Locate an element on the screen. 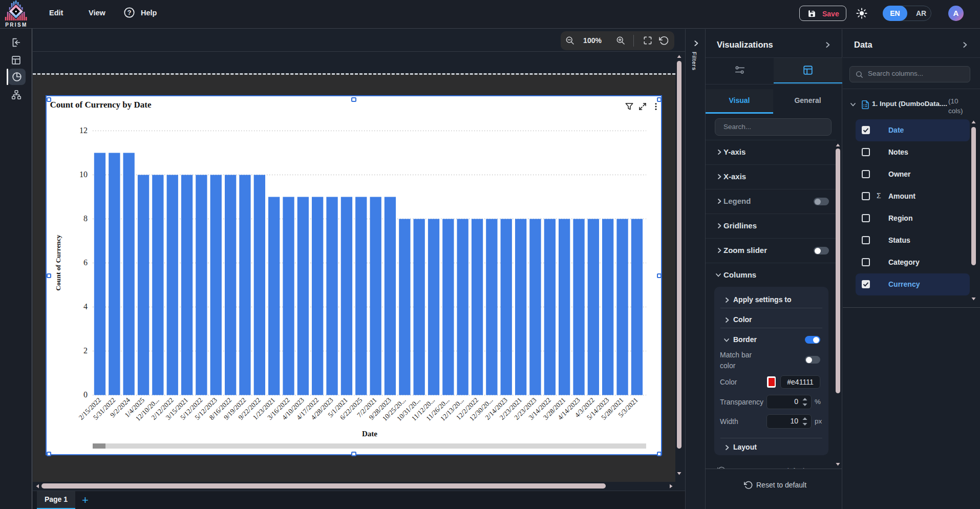 The image size is (980, 509). svg-text: 2 is located at coordinates (86, 350).